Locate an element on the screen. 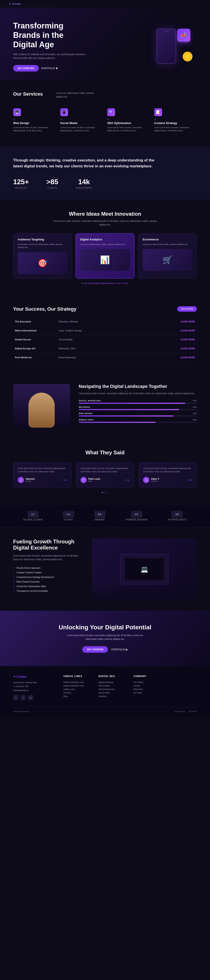 This screenshot has height=980, width=210. footer-links-list-3: Our Clients Contact Blog Posts Our Team is located at coordinates (148, 688).